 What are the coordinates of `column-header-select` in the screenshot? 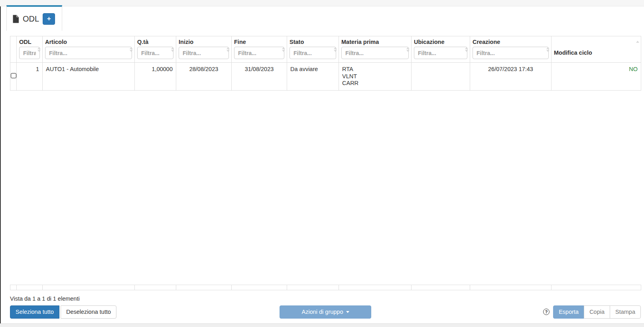 It's located at (14, 50).